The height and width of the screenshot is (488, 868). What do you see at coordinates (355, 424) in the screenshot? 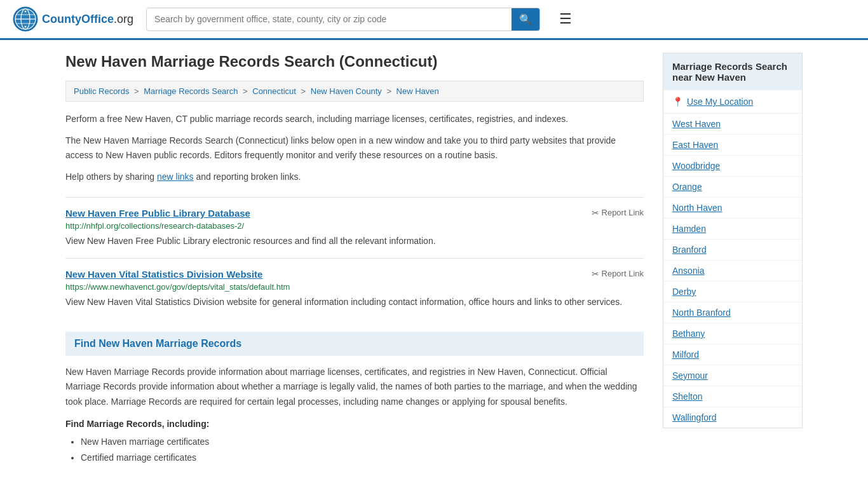
I see `find-records-label: Find Marriage Records, including:` at bounding box center [355, 424].